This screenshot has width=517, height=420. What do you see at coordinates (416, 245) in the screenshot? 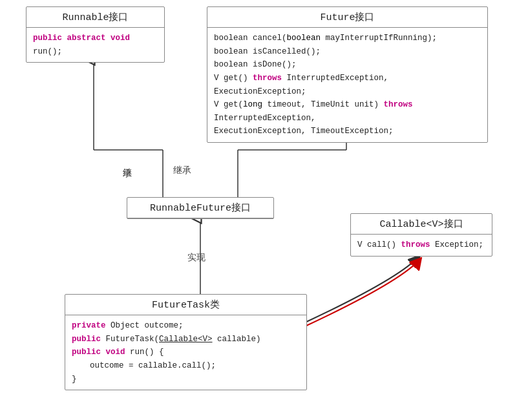
I see `callable-throws: throws` at bounding box center [416, 245].